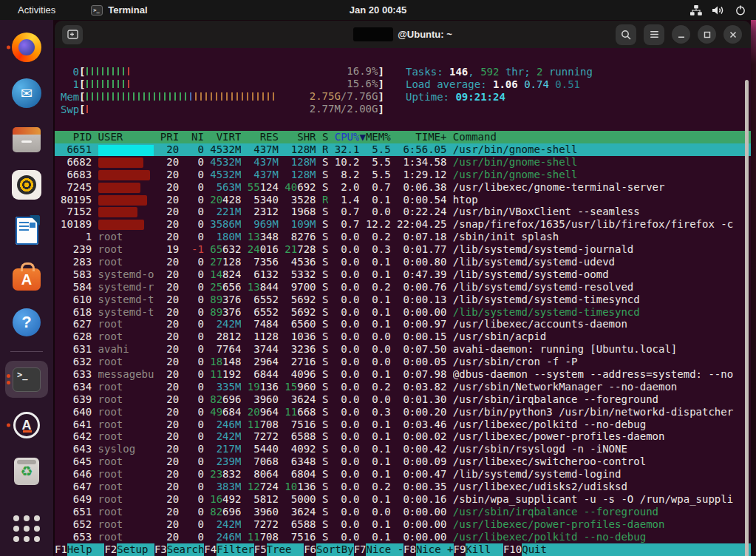 The image size is (756, 556). What do you see at coordinates (27, 231) in the screenshot?
I see `dock-item-libreoffice-writer` at bounding box center [27, 231].